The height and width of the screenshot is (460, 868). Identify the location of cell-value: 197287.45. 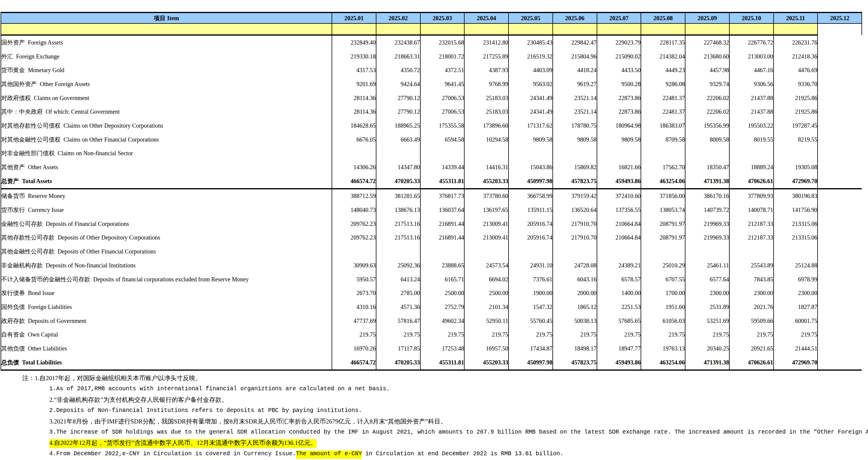
(796, 126).